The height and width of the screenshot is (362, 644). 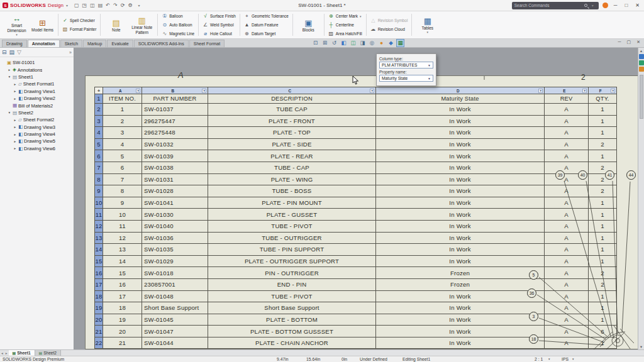 I want to click on column-header-e: E▾, so click(x=567, y=90).